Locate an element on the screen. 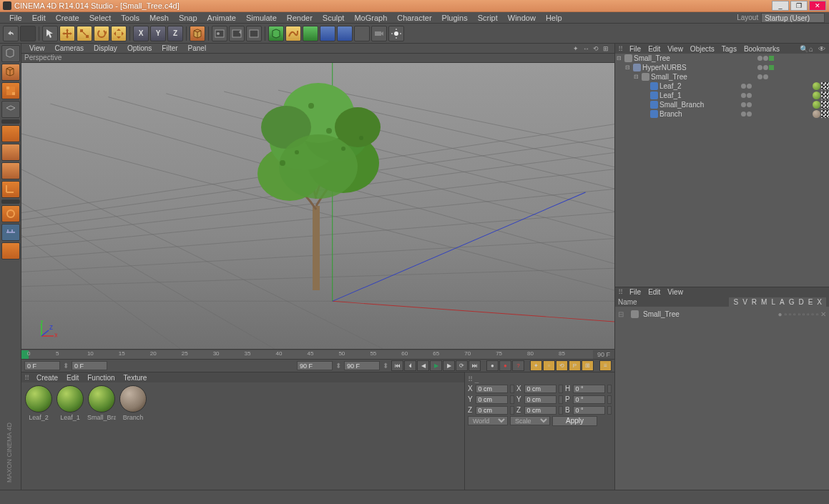  step-fwd-button: ⟳ is located at coordinates (462, 366).